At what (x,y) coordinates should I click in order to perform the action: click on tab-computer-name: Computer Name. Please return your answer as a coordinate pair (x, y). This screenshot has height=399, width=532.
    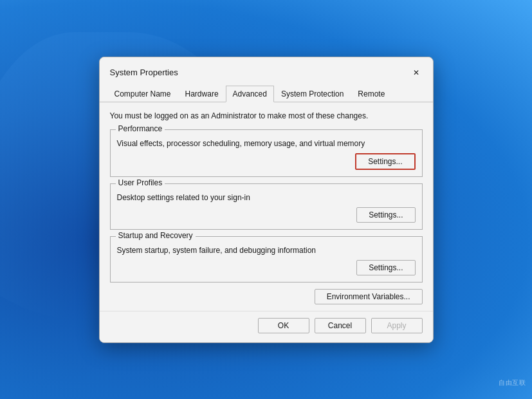
    Looking at the image, I should click on (143, 94).